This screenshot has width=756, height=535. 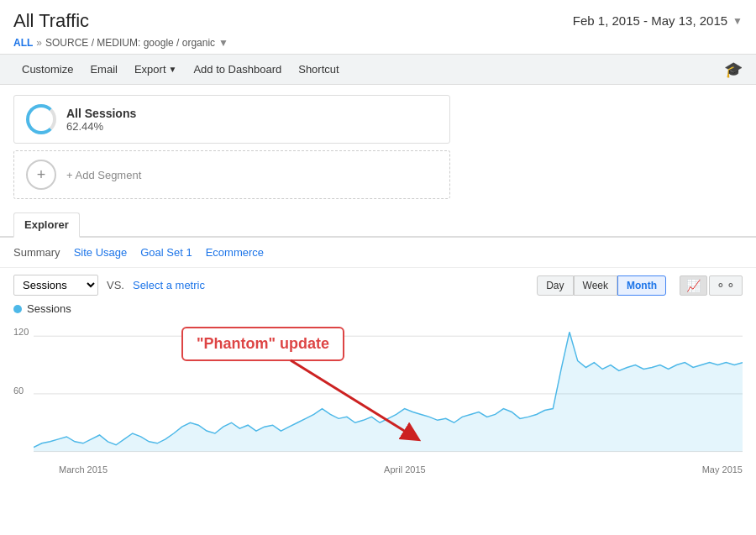 What do you see at coordinates (18, 391) in the screenshot?
I see `y-axis-60: 60` at bounding box center [18, 391].